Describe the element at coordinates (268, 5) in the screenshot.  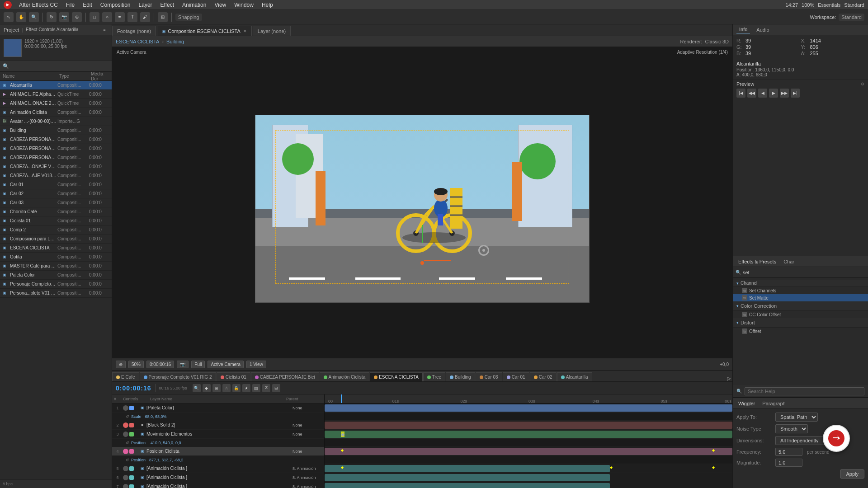
I see `menu-help: Help` at that location.